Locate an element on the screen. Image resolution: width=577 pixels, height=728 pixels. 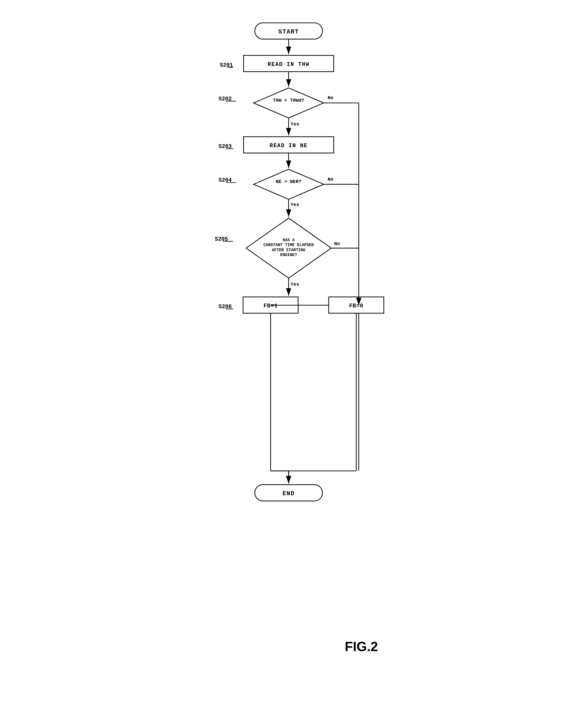
s205-line2: CONSTANT TIME ELAPSED is located at coordinates (288, 245).